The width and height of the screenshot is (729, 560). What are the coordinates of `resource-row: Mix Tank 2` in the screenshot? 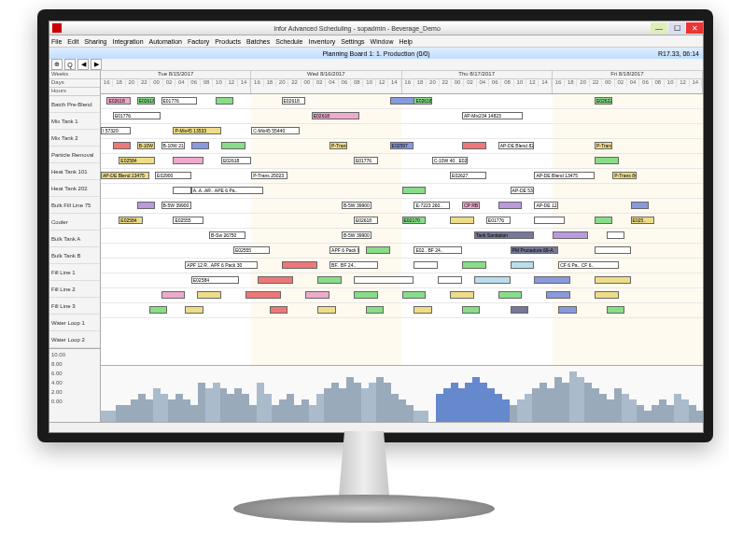 It's located at (75, 138).